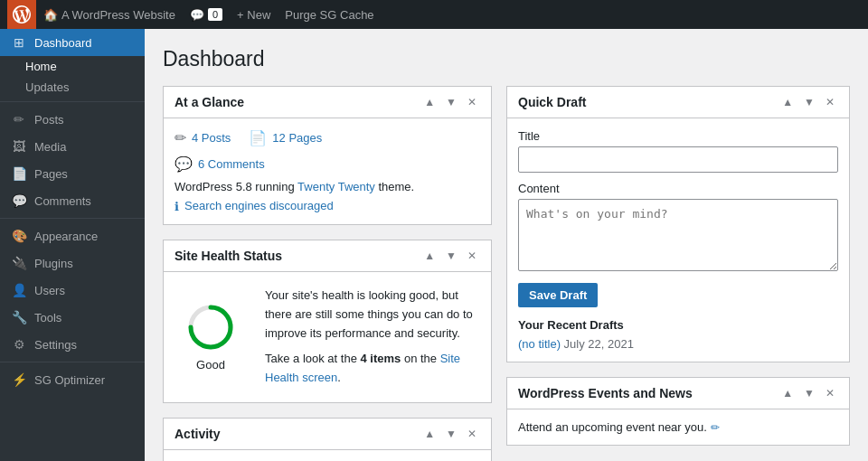 The width and height of the screenshot is (868, 461). What do you see at coordinates (72, 380) in the screenshot?
I see `sidebar-item-sg-optimizer: ⚡ SG Optimizer` at bounding box center [72, 380].